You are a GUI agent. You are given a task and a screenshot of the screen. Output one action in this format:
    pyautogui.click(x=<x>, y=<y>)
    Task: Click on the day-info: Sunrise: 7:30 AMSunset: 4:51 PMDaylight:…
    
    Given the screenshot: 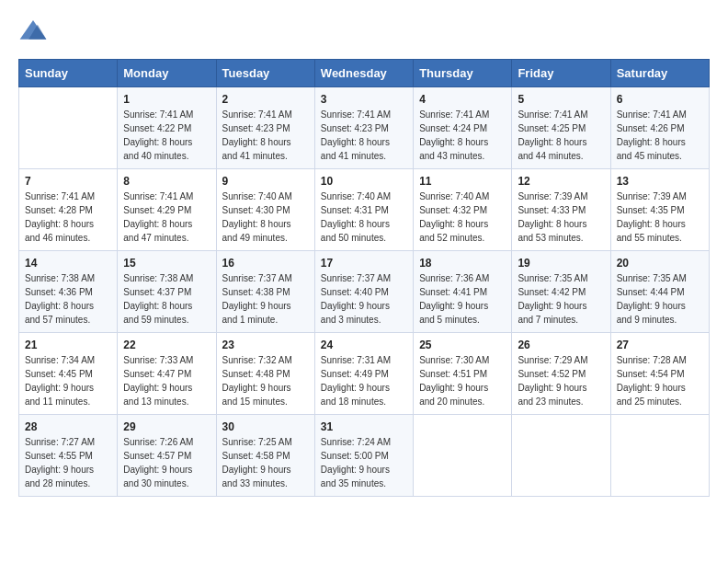 What is the action you would take?
    pyautogui.click(x=462, y=381)
    